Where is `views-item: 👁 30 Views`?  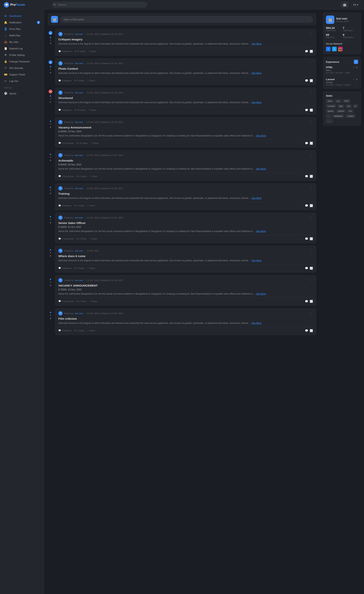 views-item: 👁 30 Views is located at coordinates (82, 143).